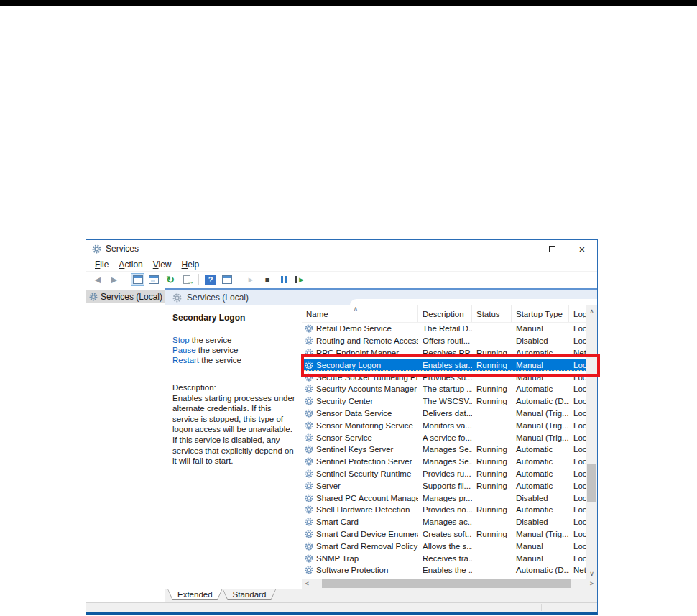 The height and width of the screenshot is (616, 697). Describe the element at coordinates (162, 265) in the screenshot. I see `menu-item-view: View` at that location.